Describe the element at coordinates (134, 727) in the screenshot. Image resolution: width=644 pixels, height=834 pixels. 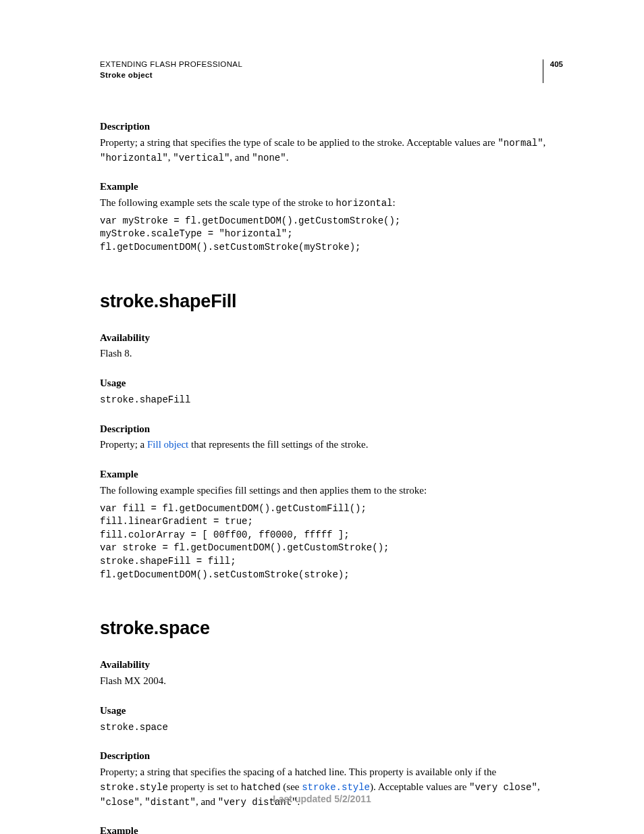
I see `usage-code: stroke.space` at that location.